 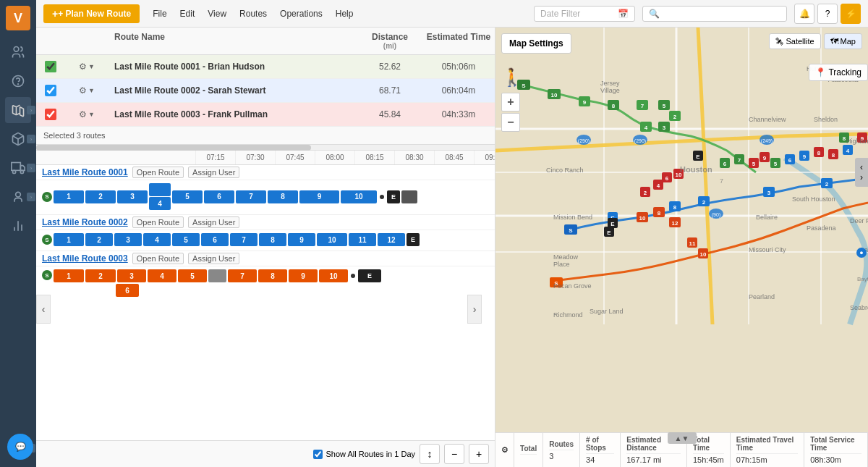 What do you see at coordinates (838, 72) in the screenshot?
I see `tracking-panel: 📍 Tracking` at bounding box center [838, 72].